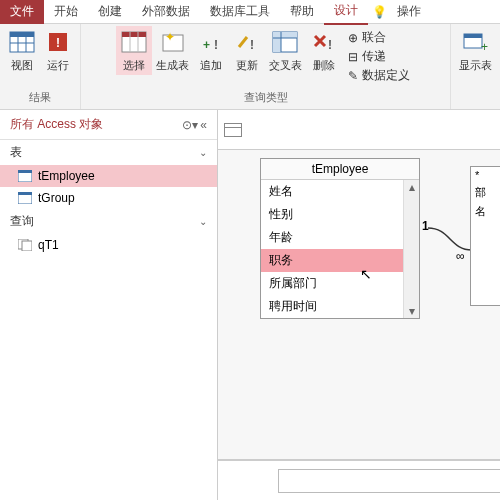 The width and height of the screenshot is (500, 500). What do you see at coordinates (166, 12) in the screenshot?
I see `tab-external-data: 外部数据` at bounding box center [166, 12].